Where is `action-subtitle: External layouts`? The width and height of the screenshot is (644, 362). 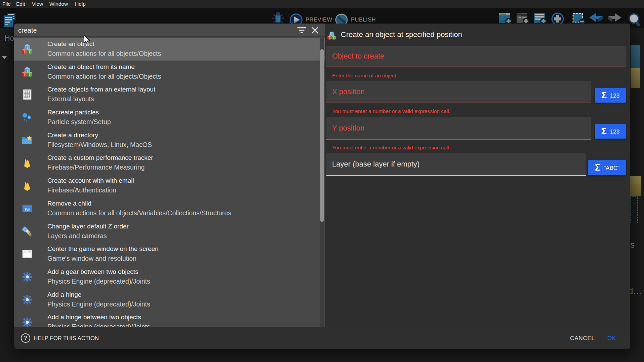
action-subtitle: External layouts is located at coordinates (71, 99).